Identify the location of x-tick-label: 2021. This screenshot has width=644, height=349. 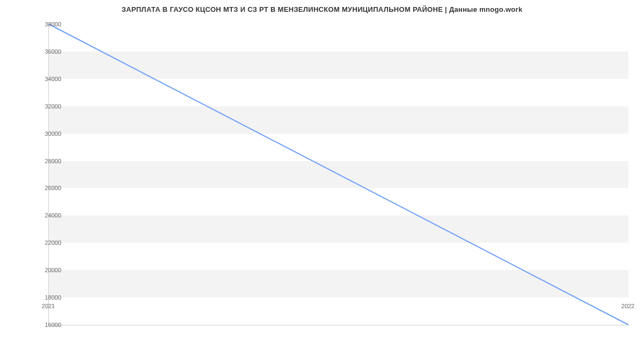
(48, 306).